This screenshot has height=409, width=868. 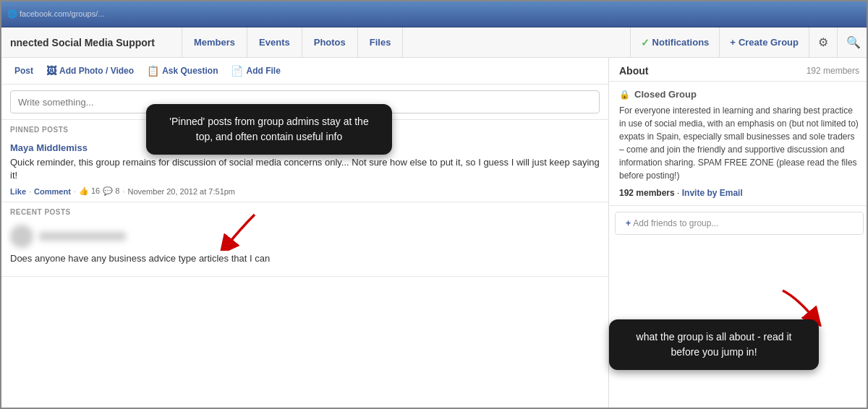 What do you see at coordinates (90, 191) in the screenshot?
I see `likes-count: 👍 16` at bounding box center [90, 191].